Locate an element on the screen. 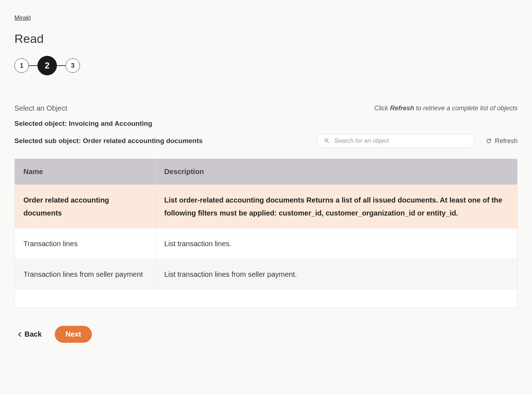  selected-object-value: Invoicing and Accounting is located at coordinates (111, 123).